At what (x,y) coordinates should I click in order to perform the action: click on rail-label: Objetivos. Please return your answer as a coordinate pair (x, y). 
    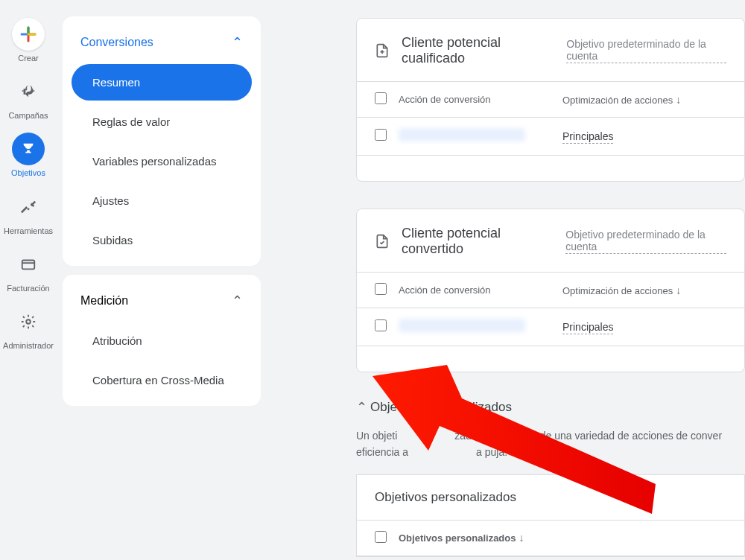
    Looking at the image, I should click on (28, 173).